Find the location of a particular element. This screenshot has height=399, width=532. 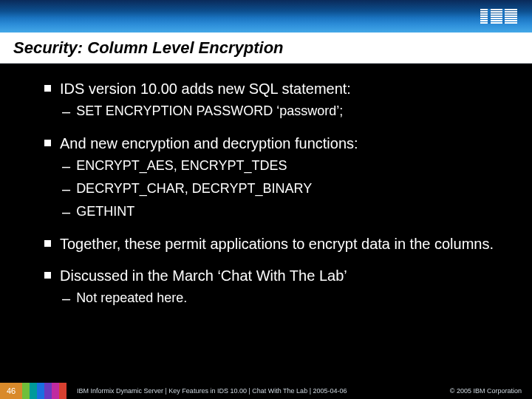

footer-copyright: © 2005 IBM Corporation is located at coordinates (491, 391).